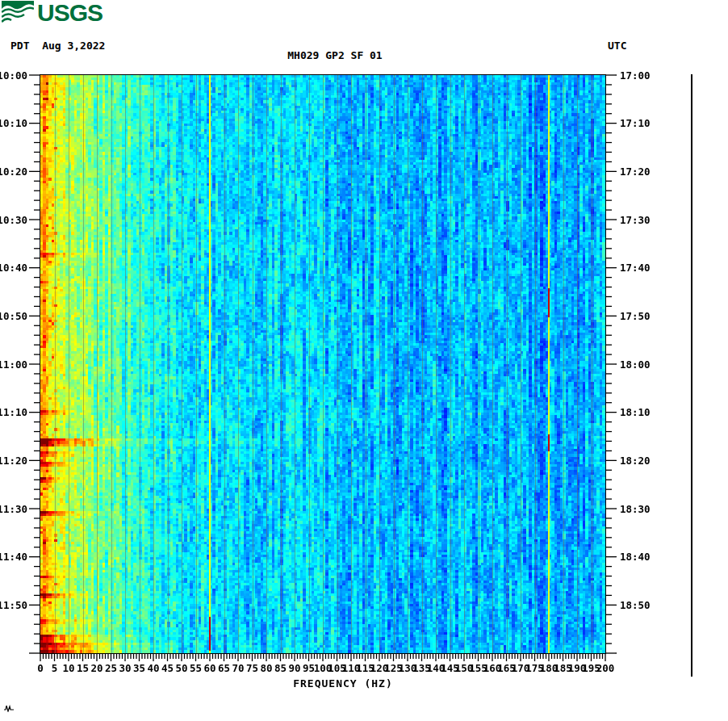 This screenshot has height=721, width=728. I want to click on freq-tick-label: 45, so click(168, 669).